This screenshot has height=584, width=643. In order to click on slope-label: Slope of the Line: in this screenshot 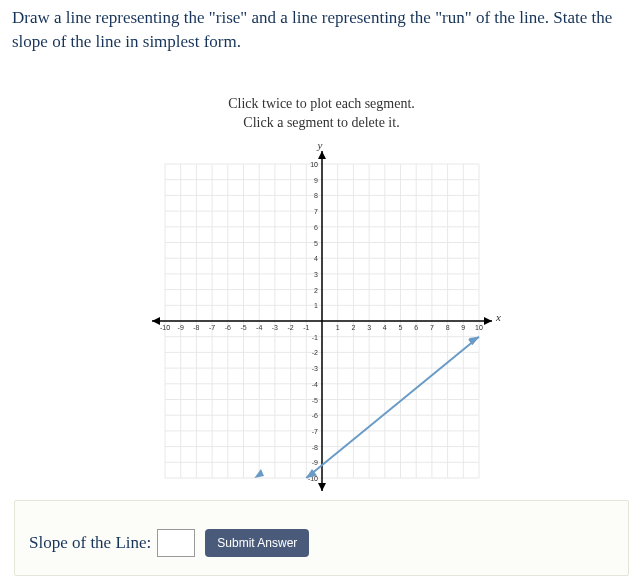, I will do `click(90, 543)`.